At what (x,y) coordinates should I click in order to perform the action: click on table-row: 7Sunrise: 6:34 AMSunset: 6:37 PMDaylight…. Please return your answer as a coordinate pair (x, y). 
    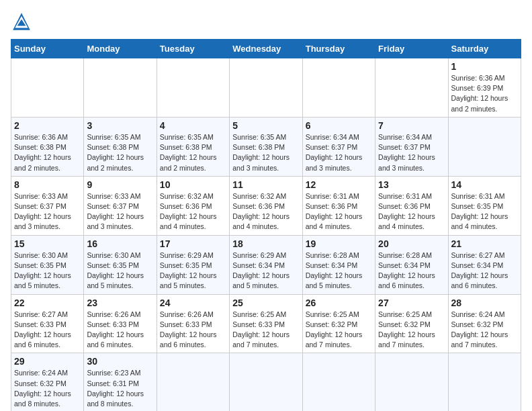
    Looking at the image, I should click on (412, 146).